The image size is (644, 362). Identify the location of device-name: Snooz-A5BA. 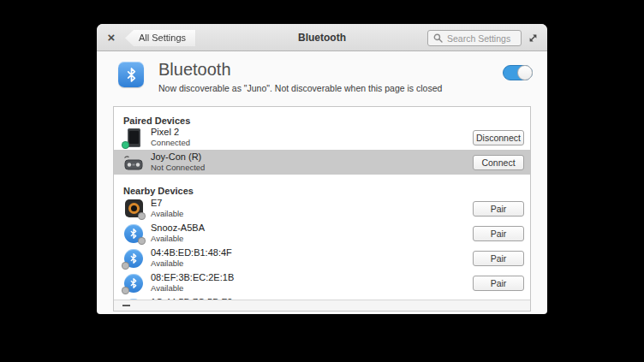
(178, 228).